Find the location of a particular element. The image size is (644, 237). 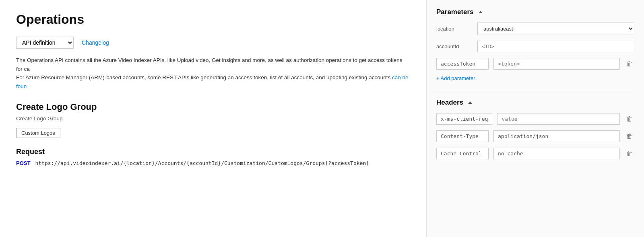

location-label: location is located at coordinates (454, 29).